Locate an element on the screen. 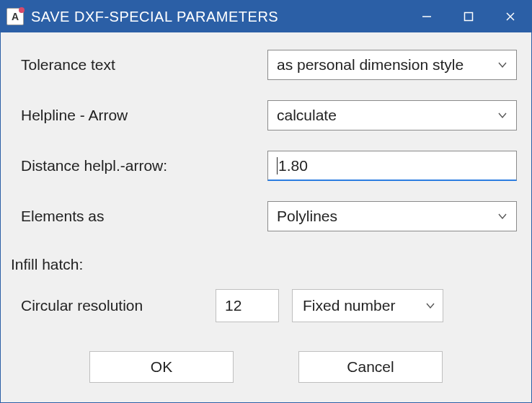  app-icon-letter: A is located at coordinates (15, 17).